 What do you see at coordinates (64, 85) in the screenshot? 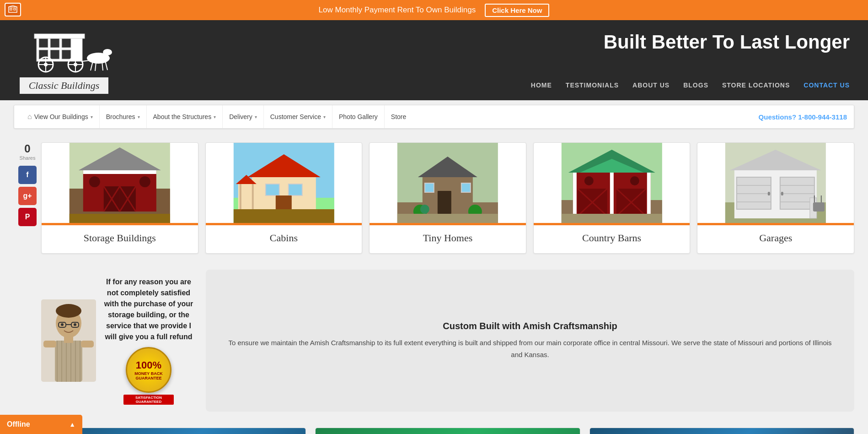
I see `logo-text: Classic Buildings` at bounding box center [64, 85].